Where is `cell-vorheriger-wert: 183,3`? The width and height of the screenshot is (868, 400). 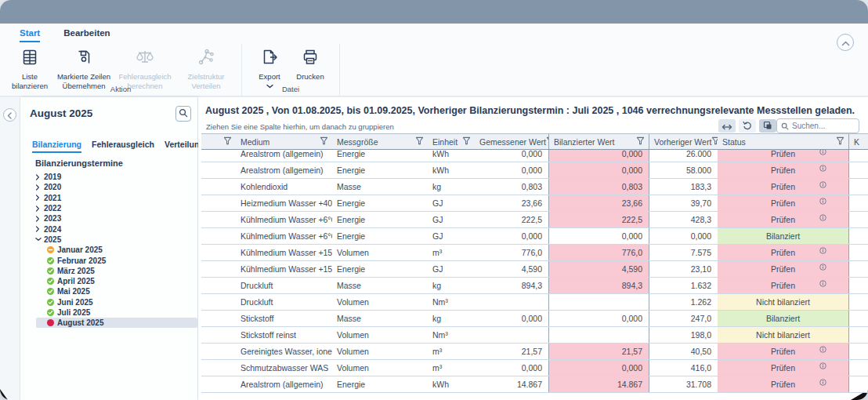
cell-vorheriger-wert: 183,3 is located at coordinates (683, 187).